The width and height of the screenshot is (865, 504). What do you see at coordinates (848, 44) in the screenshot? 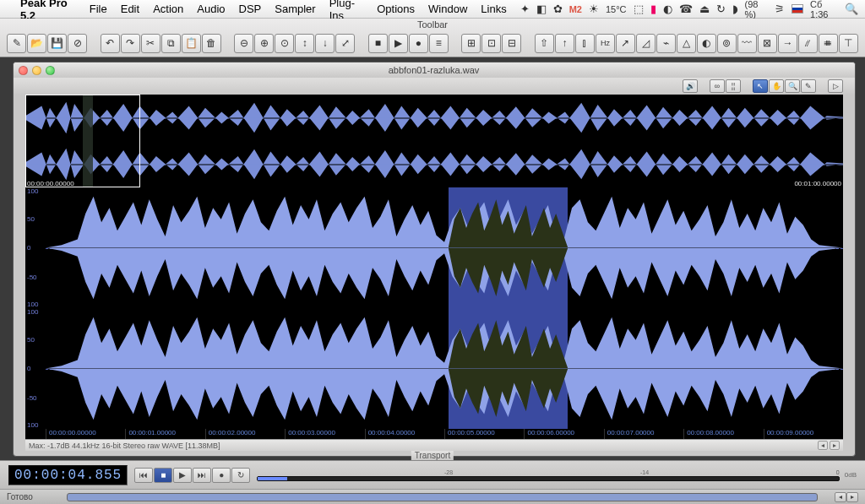
I see `dsp-button: ⊤` at bounding box center [848, 44].